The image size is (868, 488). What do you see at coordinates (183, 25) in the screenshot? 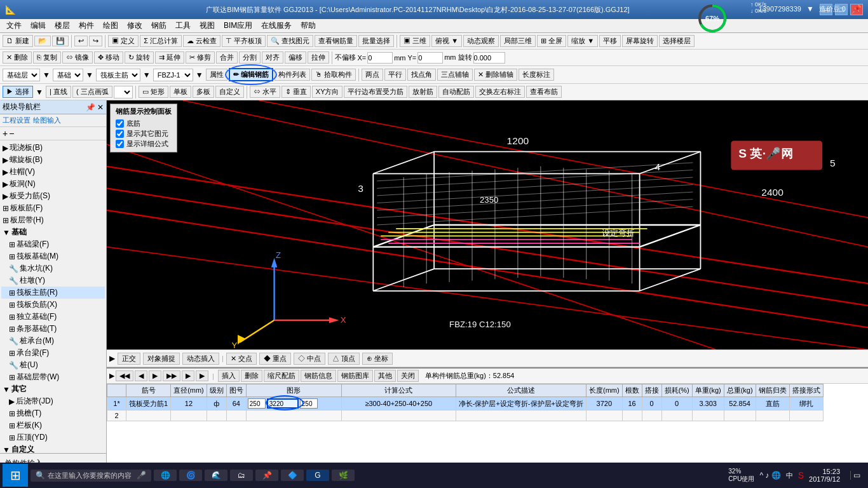
I see `menu-tools: 工具` at bounding box center [183, 25].